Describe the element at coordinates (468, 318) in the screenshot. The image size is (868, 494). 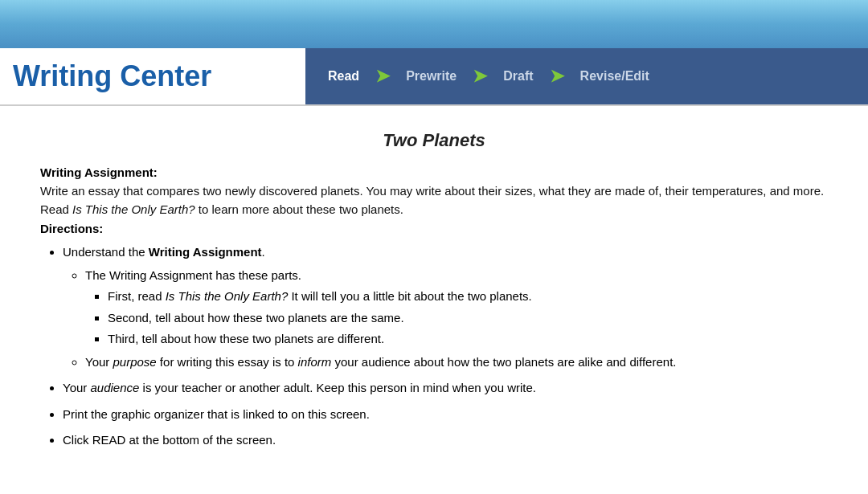
I see `subsub-item-2: Second, tell about how these two planets…` at that location.